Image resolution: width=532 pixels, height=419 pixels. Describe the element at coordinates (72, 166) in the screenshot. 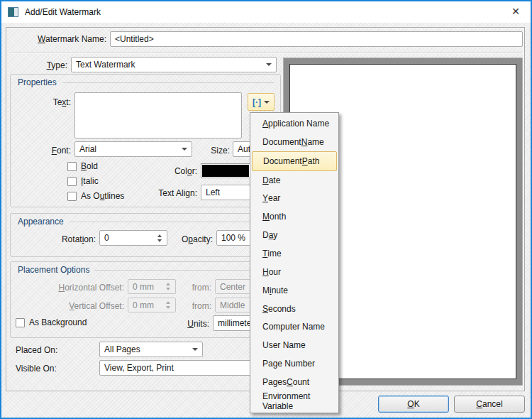

I see `bold-checkbox` at that location.